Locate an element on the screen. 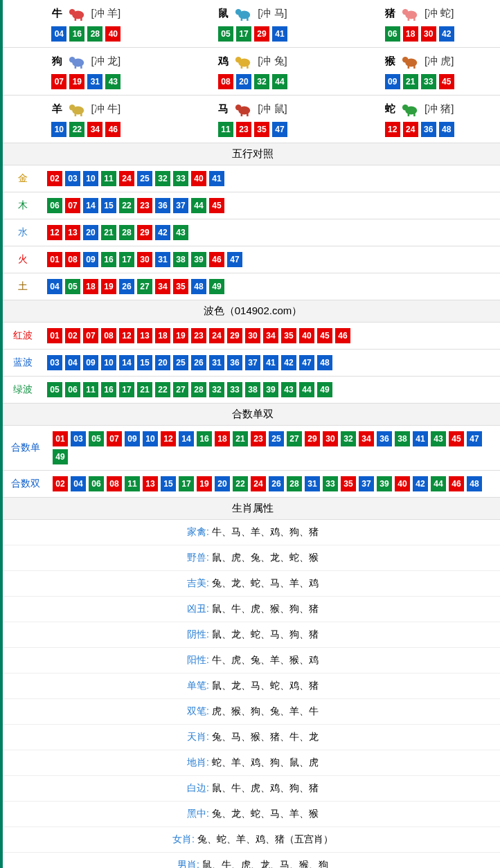 This screenshot has width=500, height=868. number-ball: 37 is located at coordinates (253, 363).